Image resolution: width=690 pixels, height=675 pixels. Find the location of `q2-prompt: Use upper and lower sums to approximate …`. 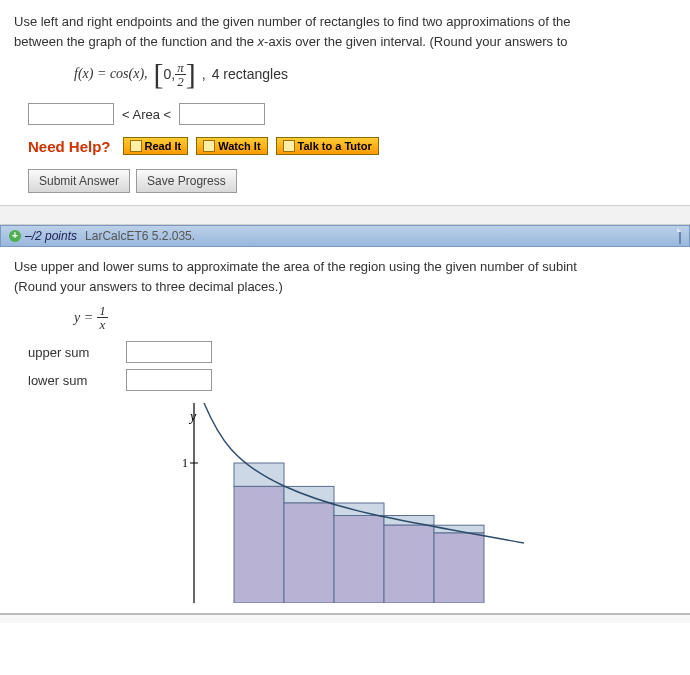

q2-prompt: Use upper and lower sums to approximate … is located at coordinates (345, 276).